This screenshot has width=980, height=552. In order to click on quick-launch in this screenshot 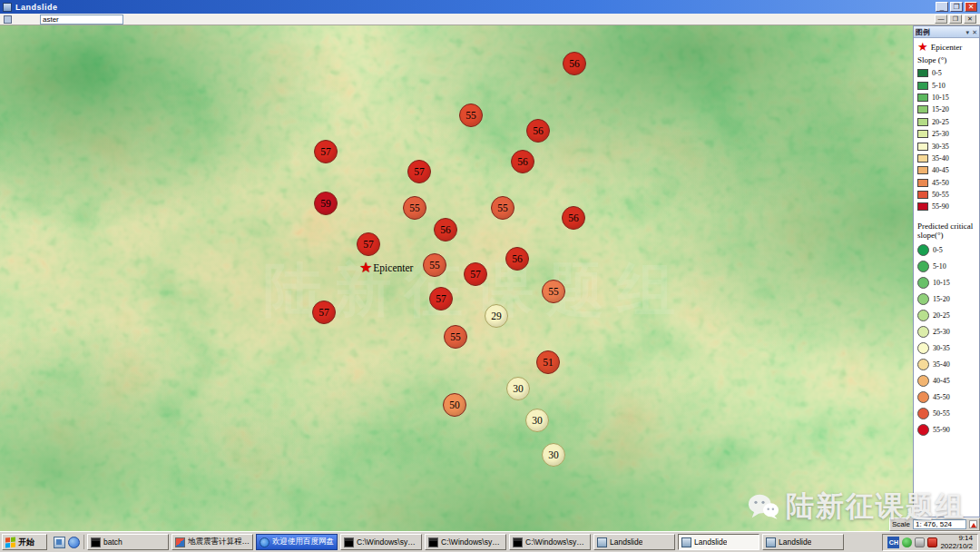, I will do `click(67, 542)`.